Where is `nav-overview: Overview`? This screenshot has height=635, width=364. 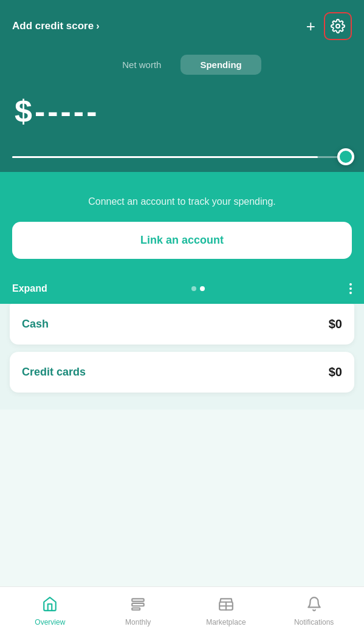 nav-overview: Overview is located at coordinates (50, 611).